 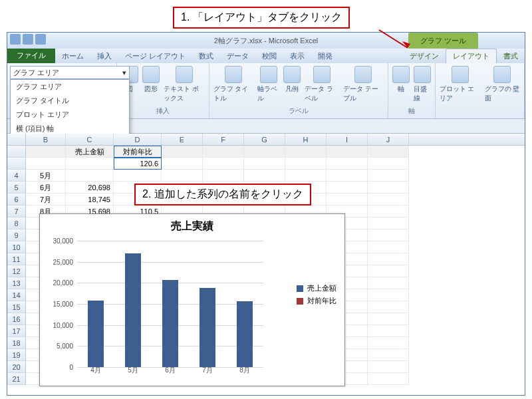 I want to click on col-header-J: J, so click(x=388, y=140).